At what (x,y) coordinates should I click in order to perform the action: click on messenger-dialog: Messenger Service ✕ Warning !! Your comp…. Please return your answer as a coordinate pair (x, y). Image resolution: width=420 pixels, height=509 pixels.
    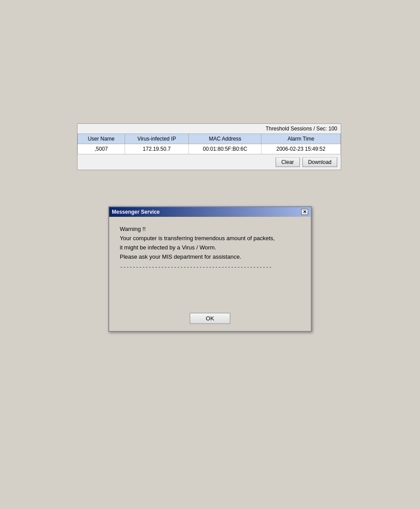
    Looking at the image, I should click on (210, 269).